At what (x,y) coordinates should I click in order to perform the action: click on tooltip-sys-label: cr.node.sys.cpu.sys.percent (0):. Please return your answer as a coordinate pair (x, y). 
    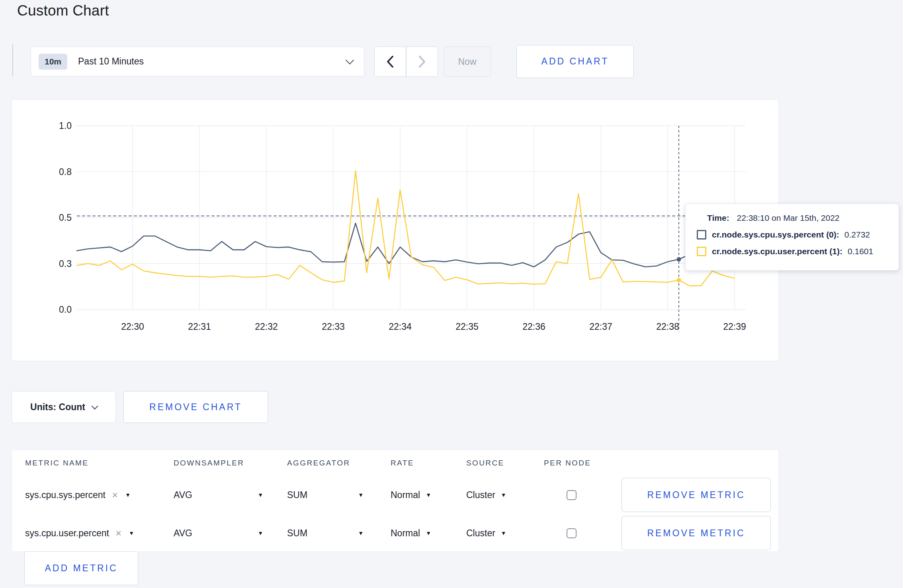
    Looking at the image, I should click on (776, 235).